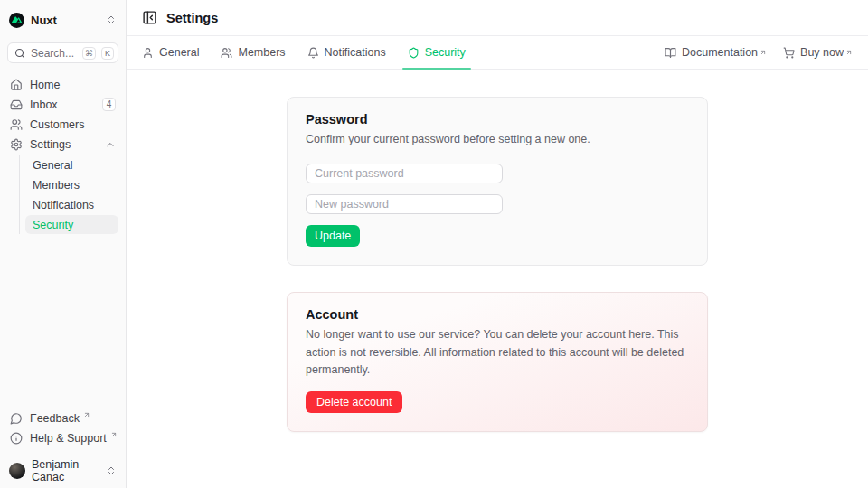 This screenshot has width=868, height=488. What do you see at coordinates (63, 432) in the screenshot?
I see `sidebar-footer-links: Feedback Help & Support` at bounding box center [63, 432].